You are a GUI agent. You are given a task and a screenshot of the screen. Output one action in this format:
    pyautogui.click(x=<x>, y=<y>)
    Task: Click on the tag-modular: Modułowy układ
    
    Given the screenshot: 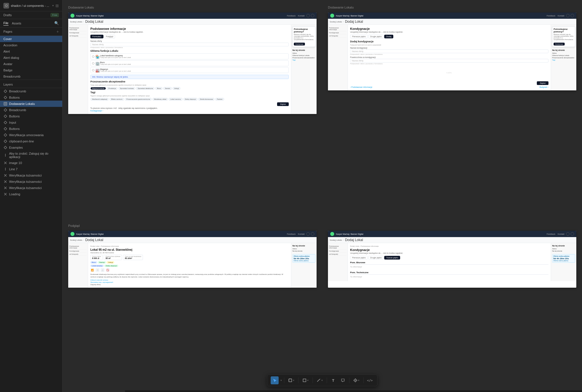 What is the action you would take?
    pyautogui.click(x=160, y=99)
    